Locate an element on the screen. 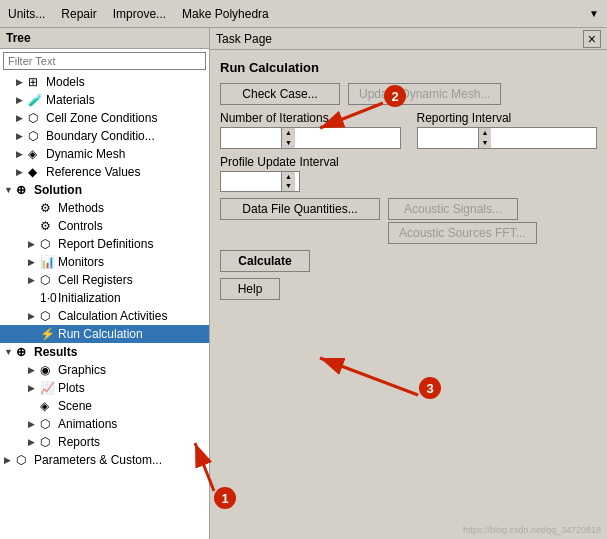  iterations-col: Number of Iterations 50 ▲ ▼ is located at coordinates (310, 130).